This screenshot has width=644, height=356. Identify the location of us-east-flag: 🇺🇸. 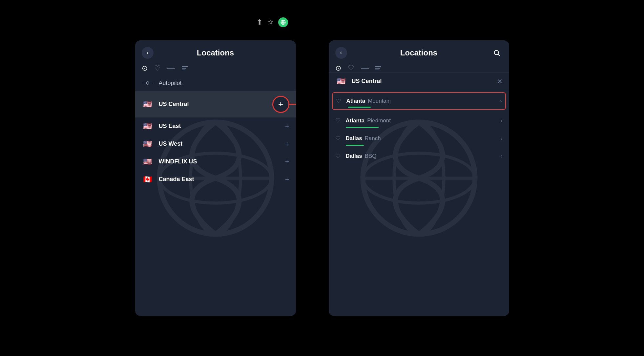
(148, 126).